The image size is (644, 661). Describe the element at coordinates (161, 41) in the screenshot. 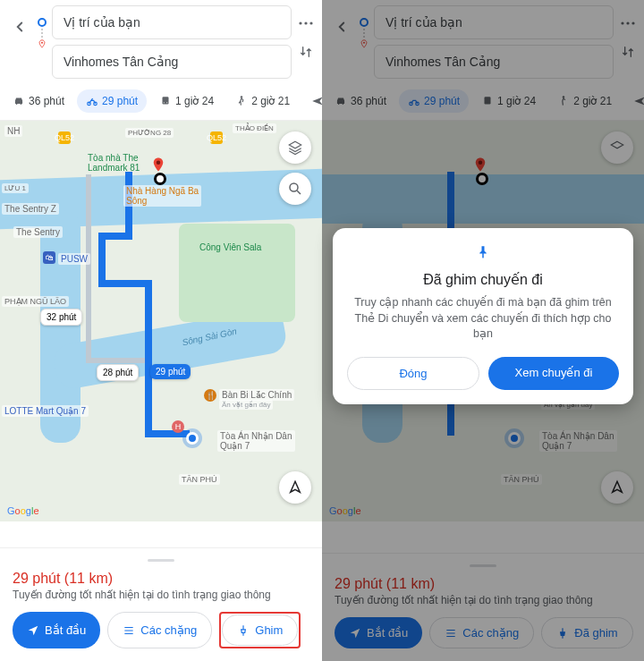

I see `directions-header: Vị trí của bạn Vinhomes Tân Cảng` at that location.